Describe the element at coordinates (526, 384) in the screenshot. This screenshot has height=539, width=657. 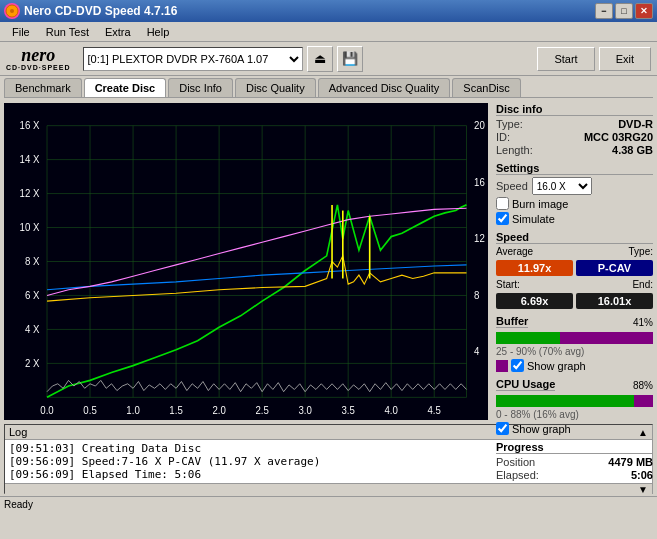
I see `cpu-title: CPU Usage` at that location.